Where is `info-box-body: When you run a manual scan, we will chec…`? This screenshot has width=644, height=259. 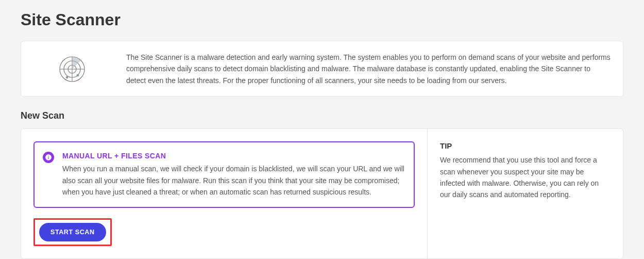 info-box-body: When you run a manual scan, we will chec… is located at coordinates (233, 181).